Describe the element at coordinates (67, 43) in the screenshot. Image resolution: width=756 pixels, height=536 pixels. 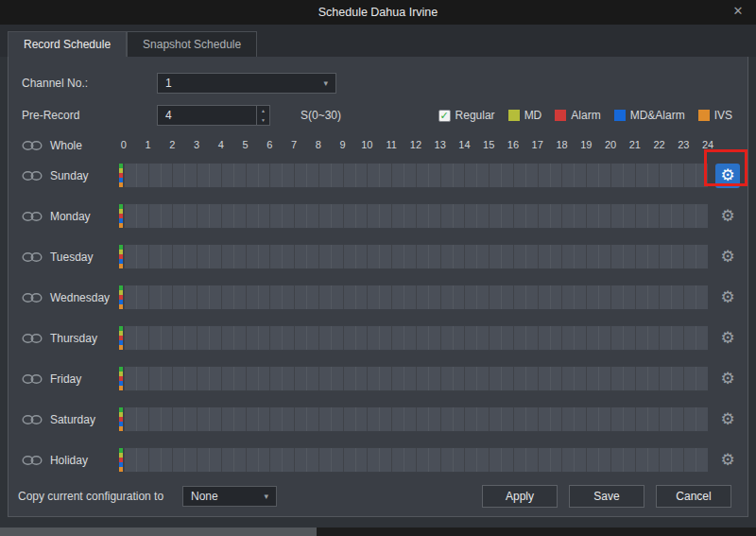
I see `tab-record-schedule: Record Schedule` at that location.